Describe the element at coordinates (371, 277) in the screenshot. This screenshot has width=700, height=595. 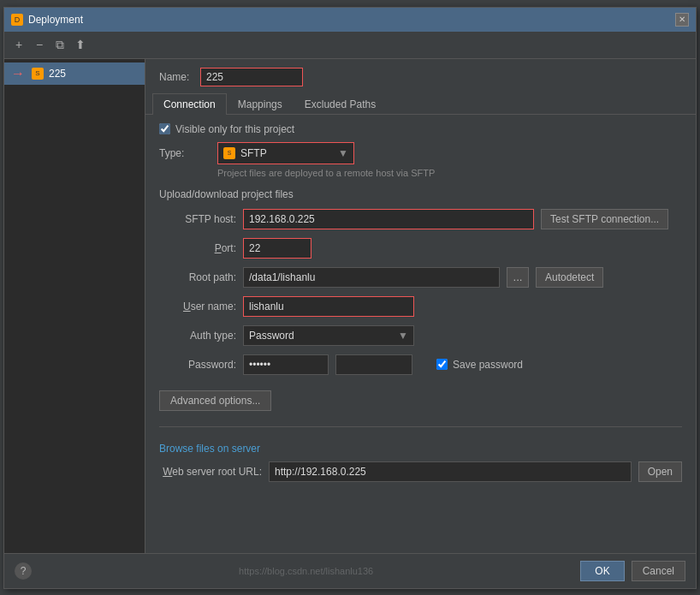
I see `root-path-input` at that location.